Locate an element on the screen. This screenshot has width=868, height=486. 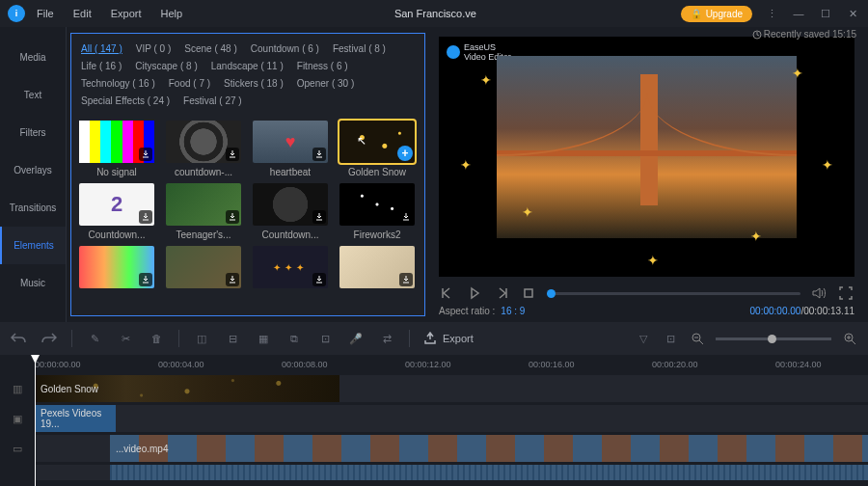
zoom-out-icon is located at coordinates (697, 338).